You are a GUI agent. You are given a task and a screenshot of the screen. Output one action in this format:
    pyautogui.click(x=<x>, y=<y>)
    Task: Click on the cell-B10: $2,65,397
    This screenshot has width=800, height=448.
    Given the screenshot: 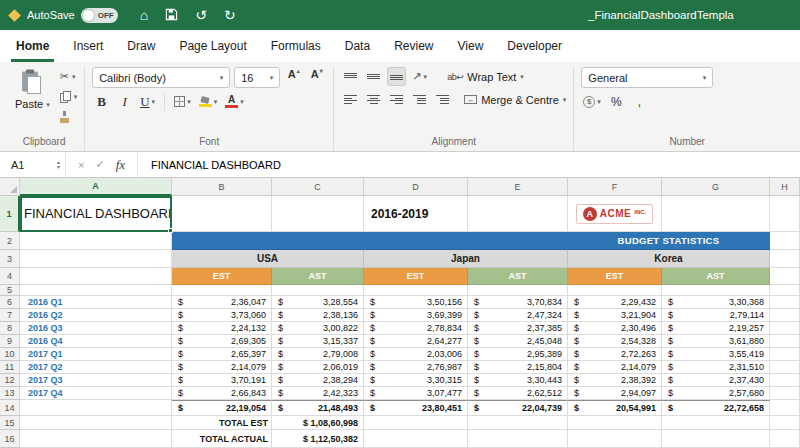 What is the action you would take?
    pyautogui.click(x=222, y=354)
    